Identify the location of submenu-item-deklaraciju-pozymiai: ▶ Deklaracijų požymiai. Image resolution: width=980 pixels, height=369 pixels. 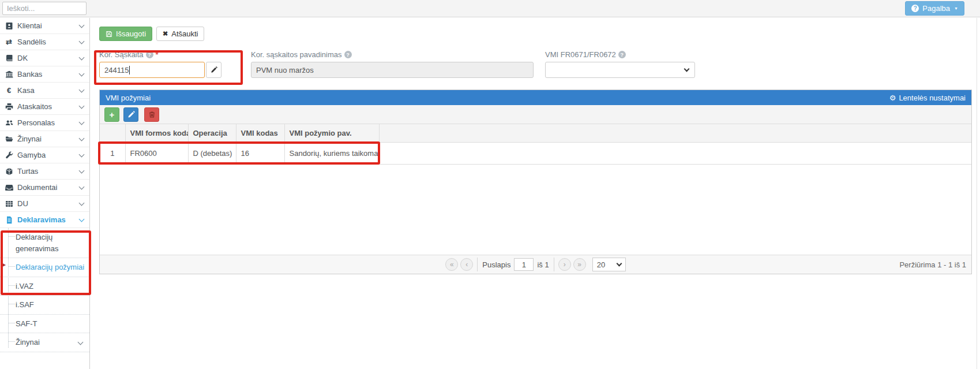
(45, 268).